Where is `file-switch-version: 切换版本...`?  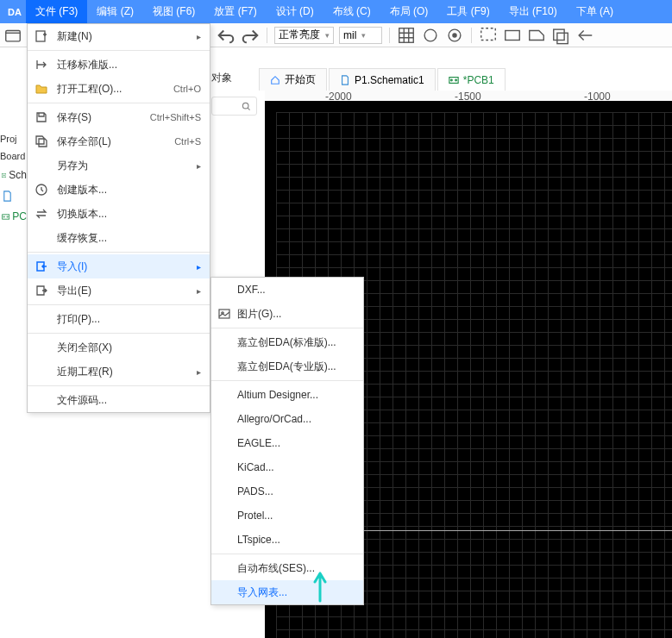 file-switch-version: 切换版本... is located at coordinates (119, 214).